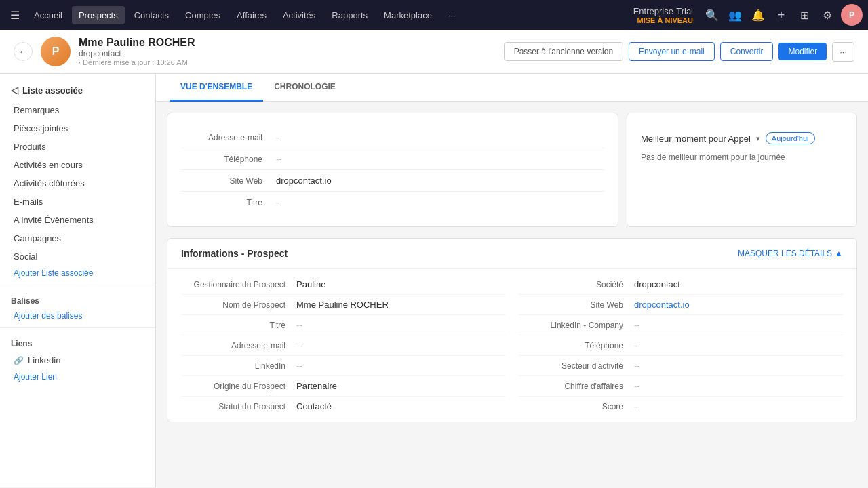  Describe the element at coordinates (343, 346) in the screenshot. I see `info-adresse-email: Adresse e-mail --` at that location.